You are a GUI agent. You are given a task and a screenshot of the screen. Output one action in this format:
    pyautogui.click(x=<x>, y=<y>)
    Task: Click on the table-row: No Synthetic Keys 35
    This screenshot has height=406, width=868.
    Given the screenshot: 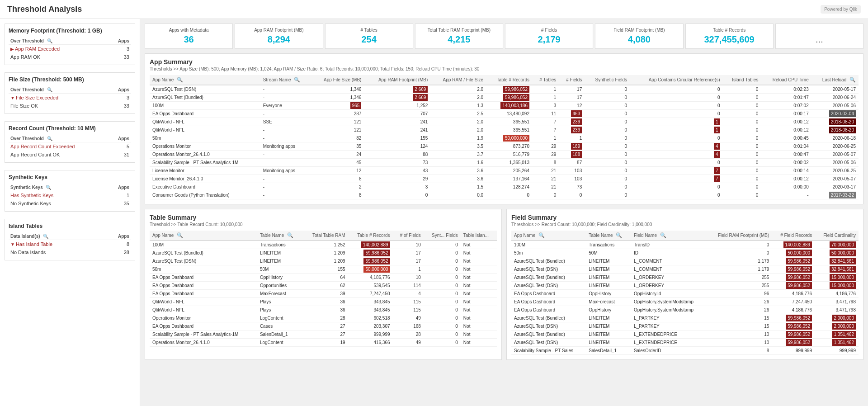 What is the action you would take?
    pyautogui.click(x=70, y=203)
    